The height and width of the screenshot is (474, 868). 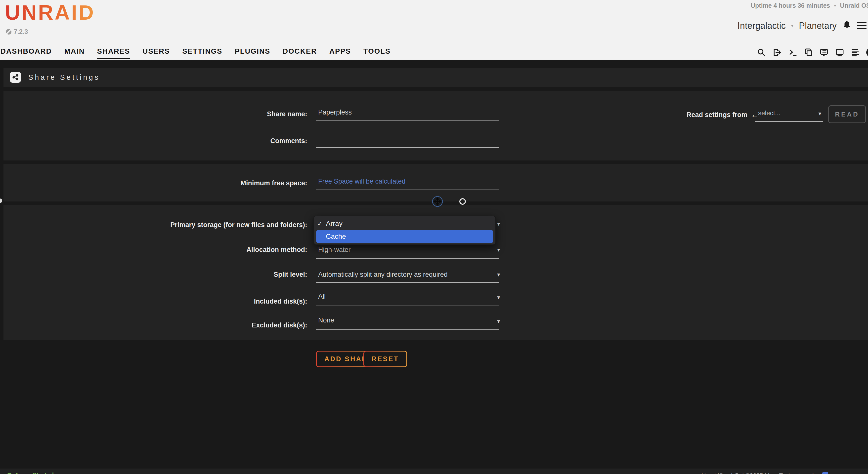 What do you see at coordinates (824, 53) in the screenshot?
I see `feedback-icon` at bounding box center [824, 53].